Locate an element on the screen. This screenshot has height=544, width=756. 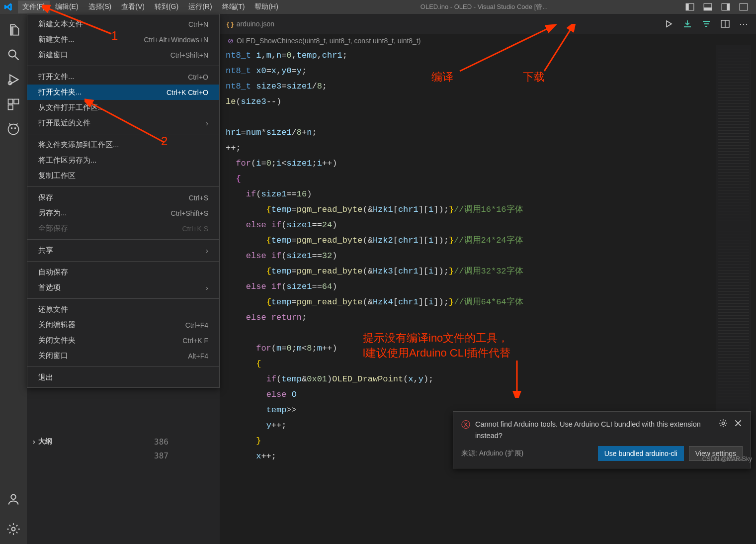
layout-icon is located at coordinates (744, 7).